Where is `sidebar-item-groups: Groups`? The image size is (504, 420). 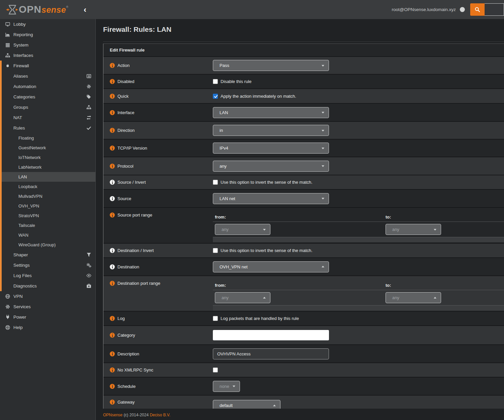 sidebar-item-groups: Groups is located at coordinates (49, 107).